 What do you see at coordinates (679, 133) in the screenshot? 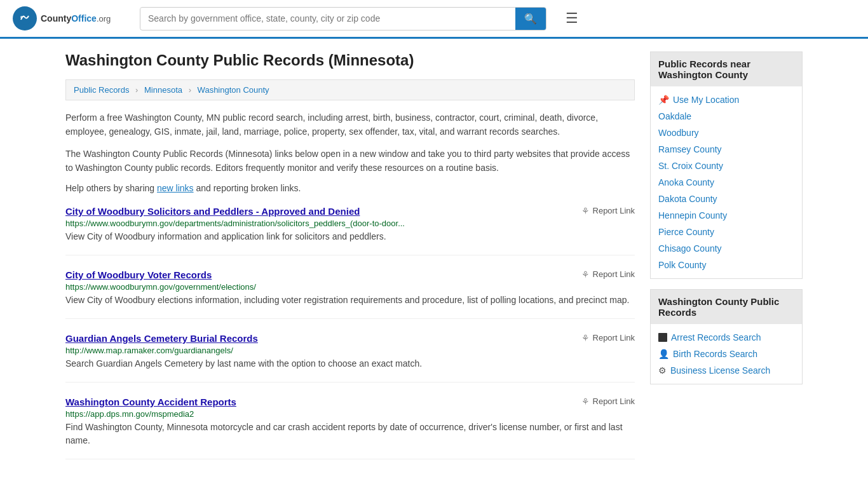
I see `woodbury-link: Woodbury` at bounding box center [679, 133].